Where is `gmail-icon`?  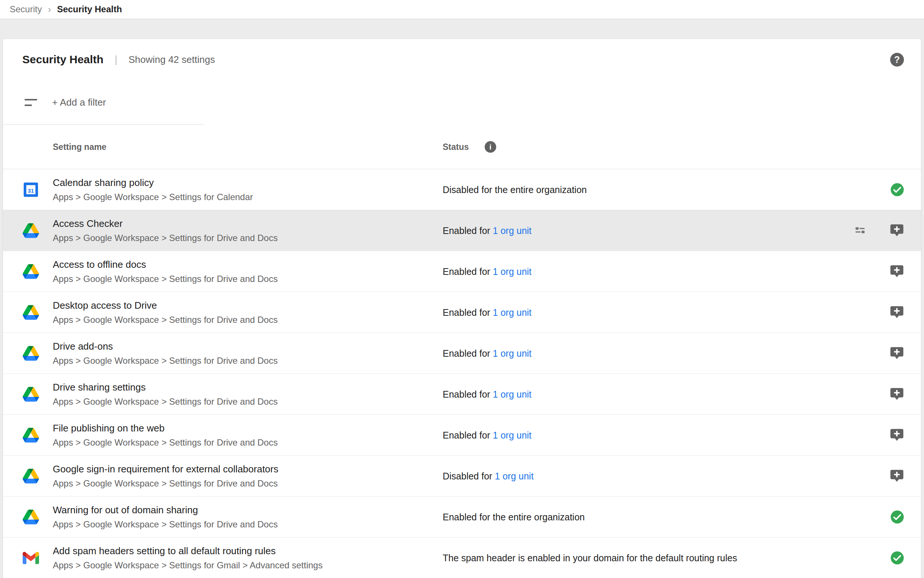
gmail-icon is located at coordinates (31, 558).